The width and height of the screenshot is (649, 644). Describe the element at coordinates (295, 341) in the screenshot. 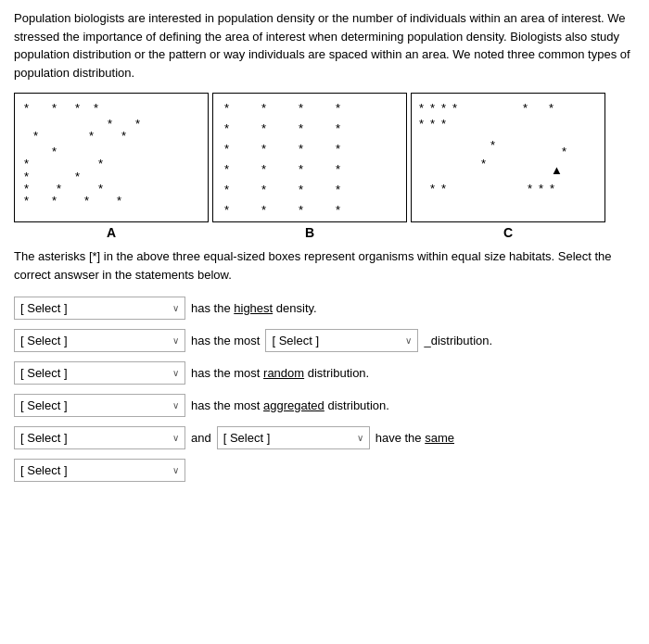

I see `select-2-row-2-value: [ Select ]` at that location.